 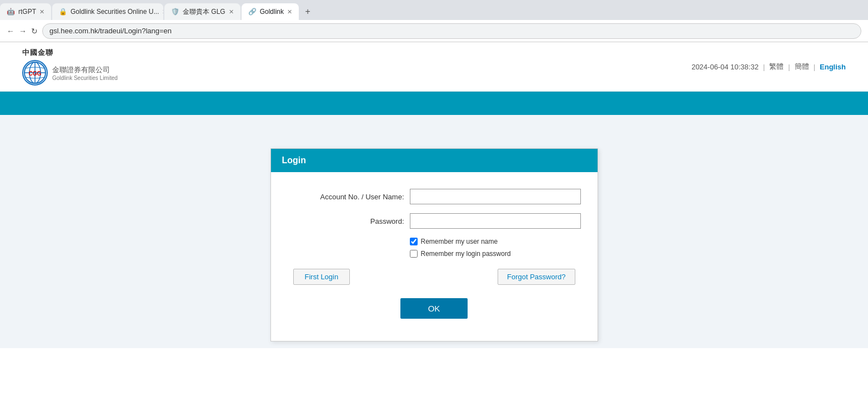 I want to click on browser-chrome: 🤖 rtGPT ✕ 🔒 Goldlink Securities Online U…, so click(x=434, y=21).